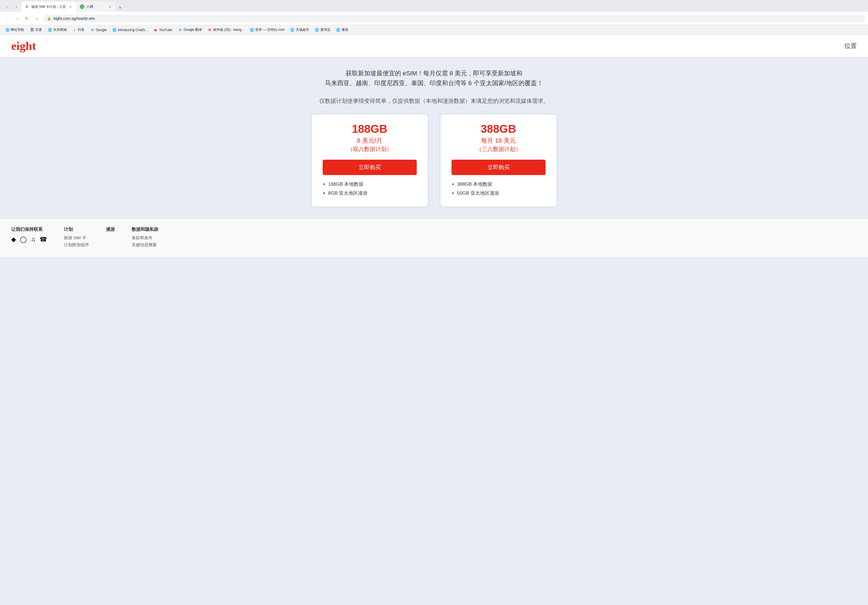 The width and height of the screenshot is (868, 605). Describe the element at coordinates (370, 149) in the screenshot. I see `plan-name-1: （双八数据计划）` at that location.